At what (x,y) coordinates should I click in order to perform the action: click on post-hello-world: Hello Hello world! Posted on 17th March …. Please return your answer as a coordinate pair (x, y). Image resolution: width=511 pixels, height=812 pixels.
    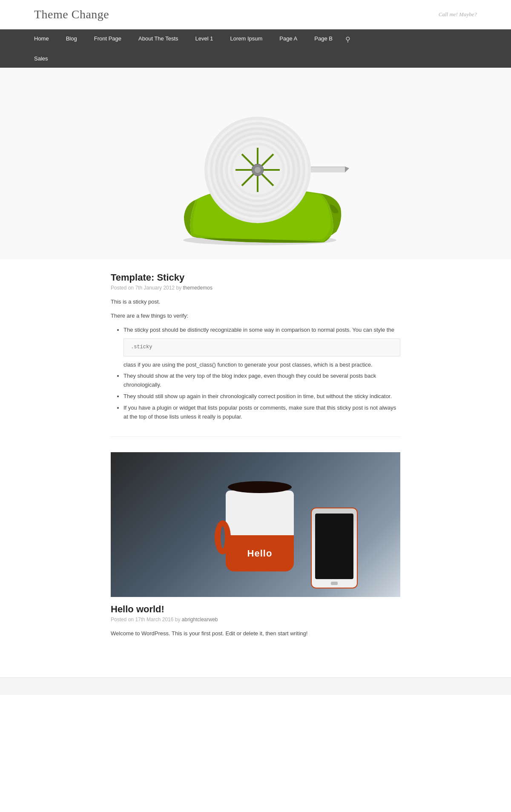
    Looking at the image, I should click on (256, 545).